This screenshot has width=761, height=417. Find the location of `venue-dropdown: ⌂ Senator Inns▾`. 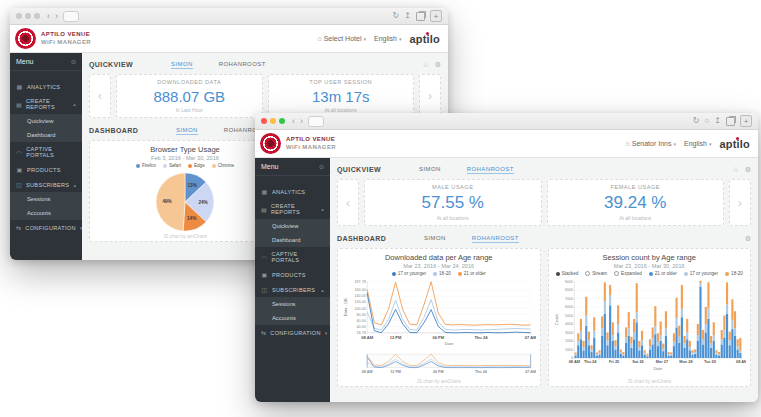

venue-dropdown: ⌂ Senator Inns▾ is located at coordinates (651, 144).